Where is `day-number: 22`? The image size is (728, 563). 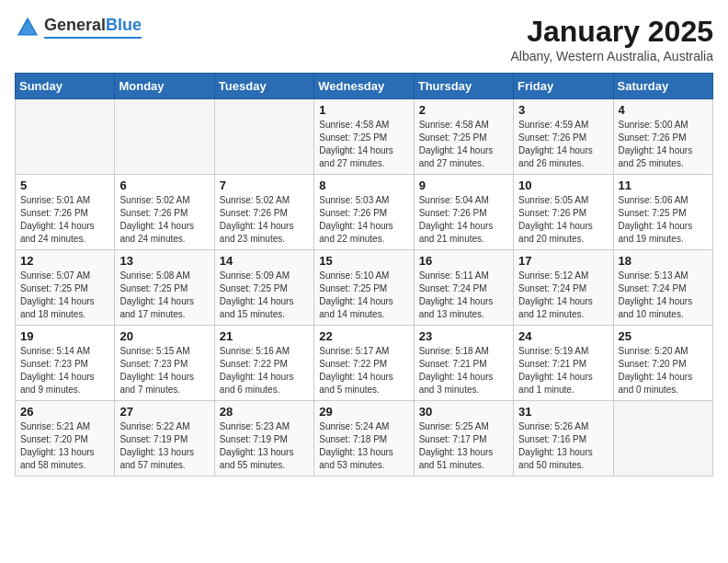
day-number: 22 is located at coordinates (364, 337).